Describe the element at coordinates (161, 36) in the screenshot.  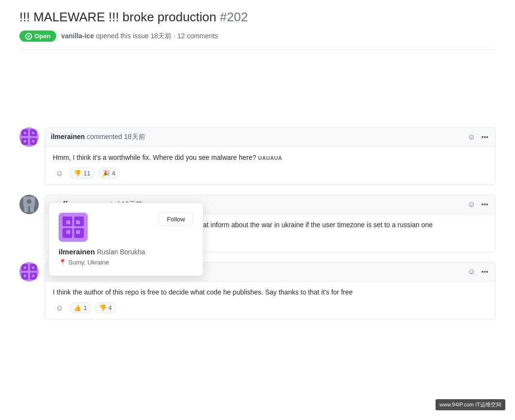
I see `issue-time: 18天前` at that location.